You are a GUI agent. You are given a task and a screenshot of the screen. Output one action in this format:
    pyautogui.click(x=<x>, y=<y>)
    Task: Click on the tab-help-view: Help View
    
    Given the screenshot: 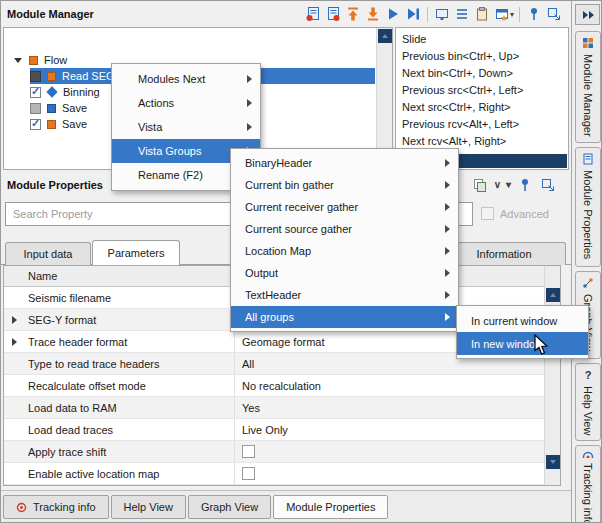 What is the action you would take?
    pyautogui.click(x=148, y=507)
    